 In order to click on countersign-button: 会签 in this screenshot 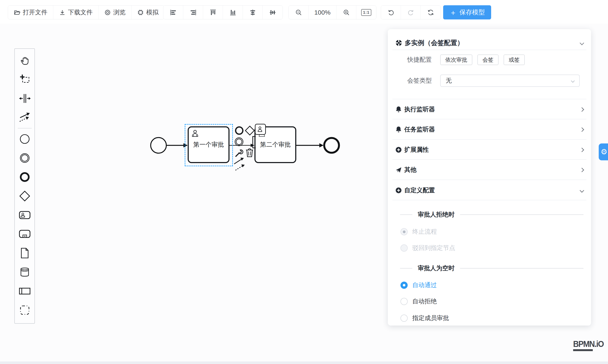, I will do `click(488, 60)`.